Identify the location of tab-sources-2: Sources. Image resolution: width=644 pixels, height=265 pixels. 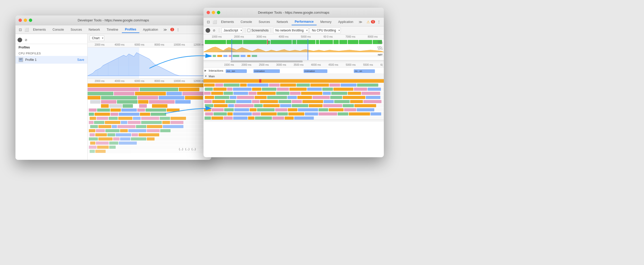
(264, 22).